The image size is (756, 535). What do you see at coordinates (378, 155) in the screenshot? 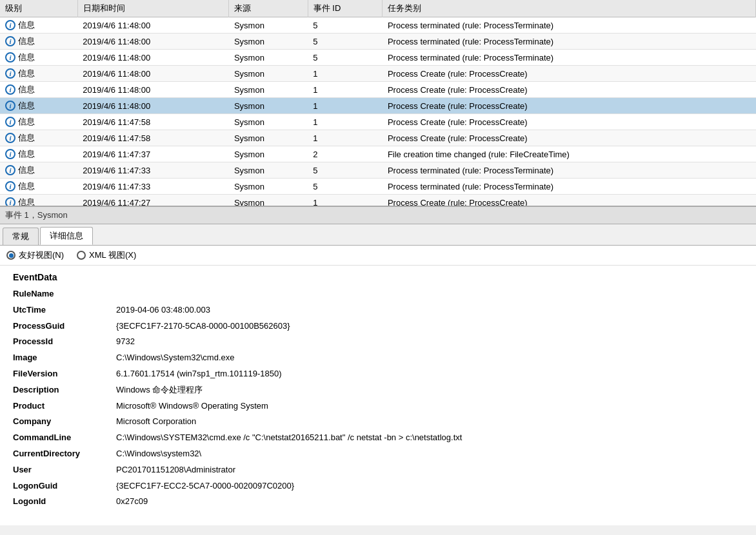
I see `table-row: i信息2019/4/6 11:47:37Sysmon2File creation…` at bounding box center [378, 155].